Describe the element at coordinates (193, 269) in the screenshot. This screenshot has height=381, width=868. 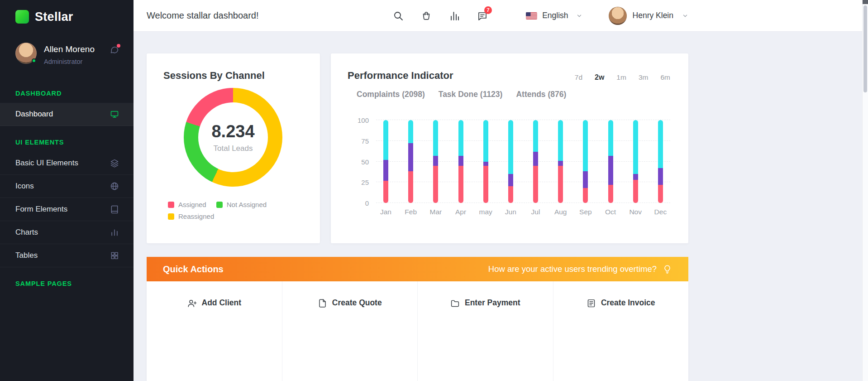
I see `quick-actions-title: Quick Actions` at that location.